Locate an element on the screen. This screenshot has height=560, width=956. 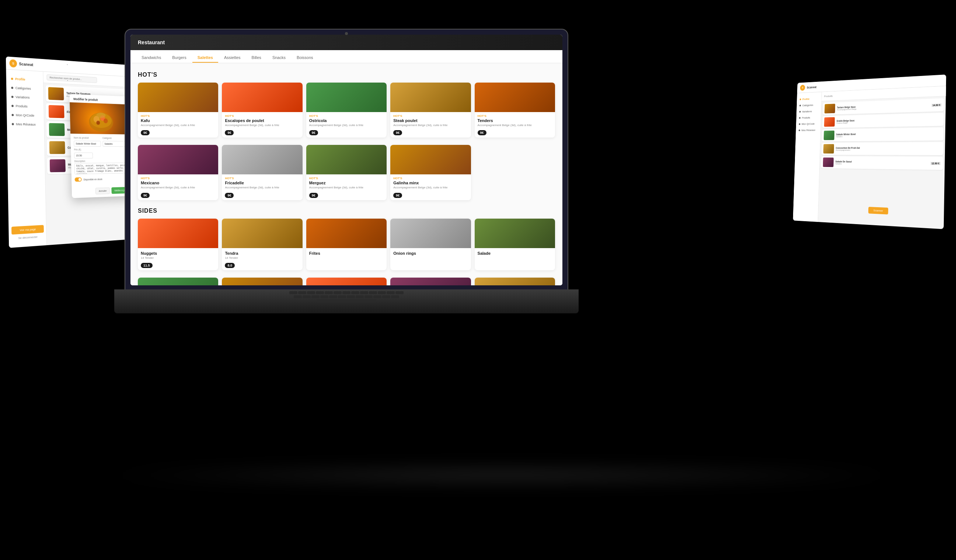
right-sidebar-qrcode: Mon QrCode is located at coordinates (808, 124).